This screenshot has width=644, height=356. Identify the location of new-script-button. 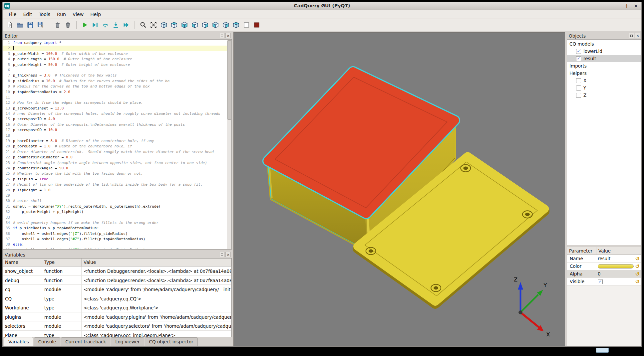
(10, 25).